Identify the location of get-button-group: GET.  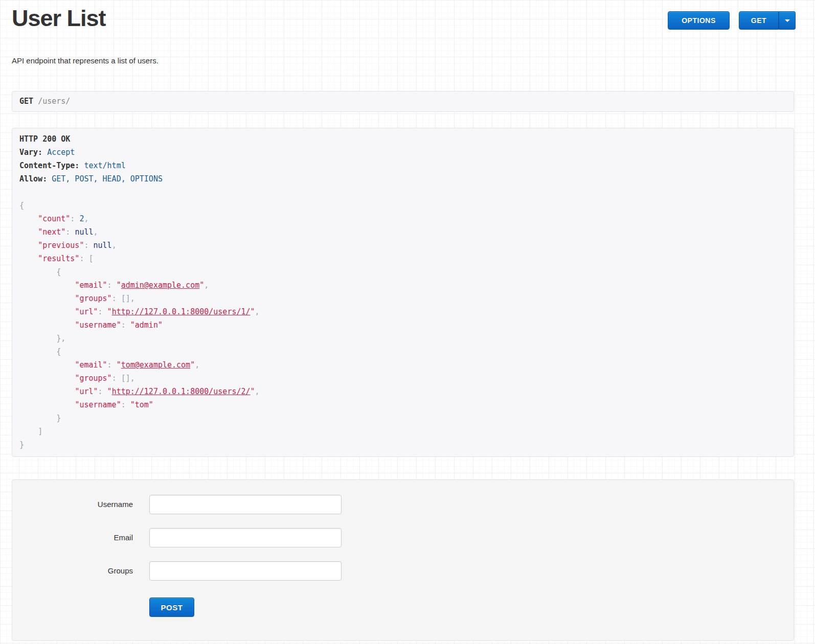
(767, 20).